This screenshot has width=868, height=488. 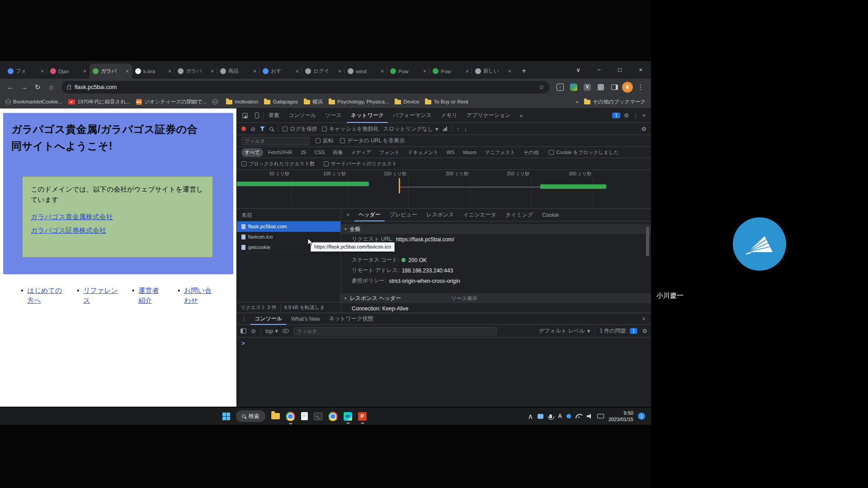 What do you see at coordinates (412, 116) in the screenshot?
I see `devtools-tab-performance: パフォーマンス` at bounding box center [412, 116].